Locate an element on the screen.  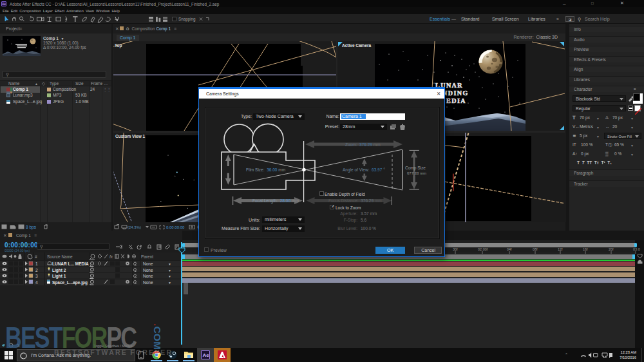
svg-text: NDING is located at coordinates (456, 93).